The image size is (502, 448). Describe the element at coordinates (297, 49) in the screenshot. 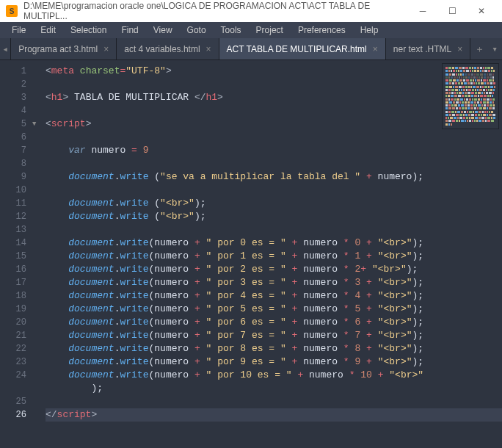

I see `tab-label: ACT TABLA DE MULTIPLICAR.html` at that location.